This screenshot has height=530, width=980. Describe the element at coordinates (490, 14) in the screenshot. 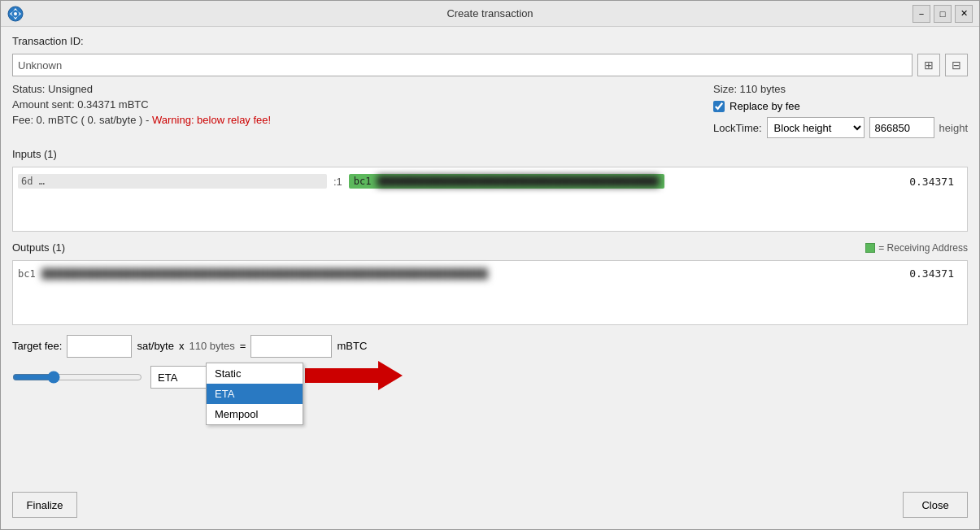

I see `title-bar: Create transaction − □ ✕` at that location.